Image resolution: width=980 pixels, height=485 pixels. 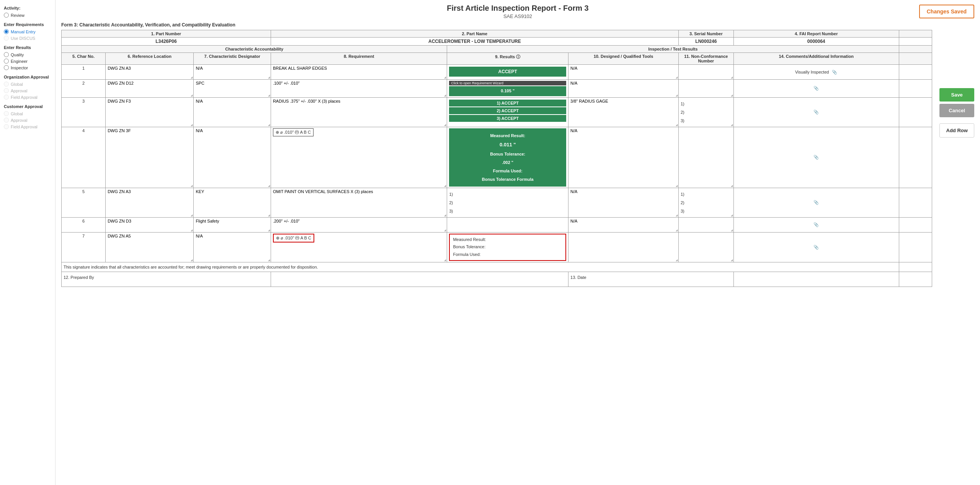 What do you see at coordinates (359, 89) in the screenshot?
I see `requirement-2: .100" +/- .010"` at bounding box center [359, 89].